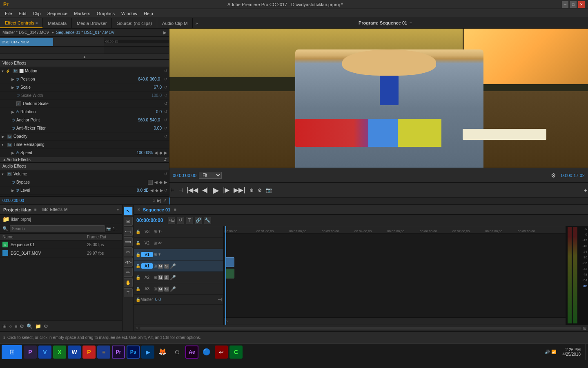 Image resolution: width=588 pixels, height=368 pixels. Describe the element at coordinates (180, 220) in the screenshot. I see `seq-ripple-btn: ↺` at that location.